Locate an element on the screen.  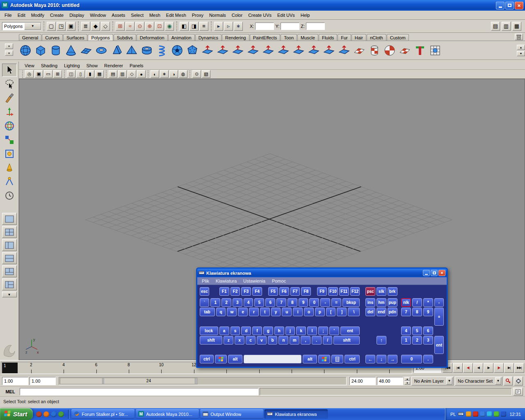
key-f6: F6 is located at coordinates (284, 291).